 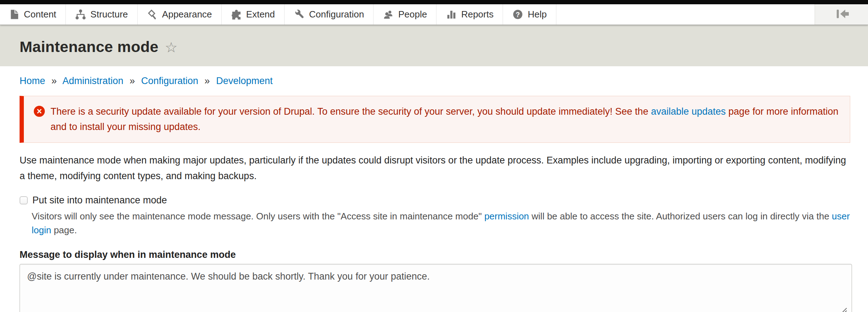 I want to click on toolbar-item-label: Structure, so click(x=109, y=14).